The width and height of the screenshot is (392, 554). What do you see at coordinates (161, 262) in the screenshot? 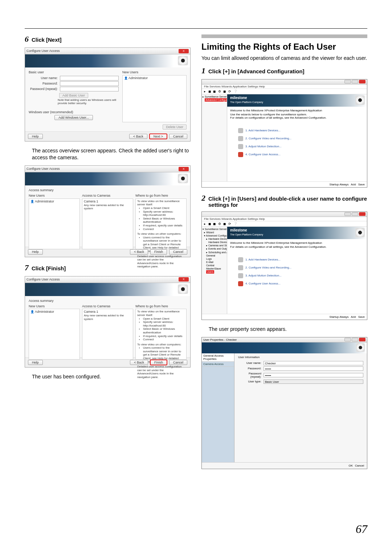
I see `hint3: Detailed user access configuration can b…` at bounding box center [161, 262].